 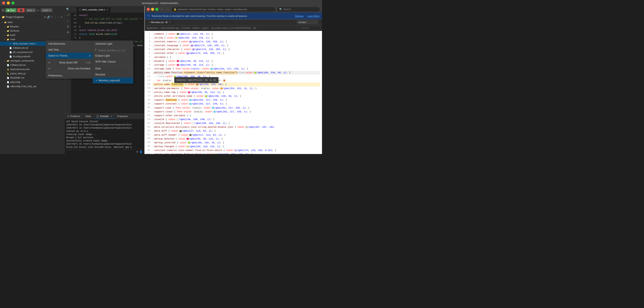 What do you see at coordinates (113, 62) in the screenshot?
I see `theme-submenu: Solarized Light 2 Light Eclipse Light WT…` at bounding box center [113, 62].